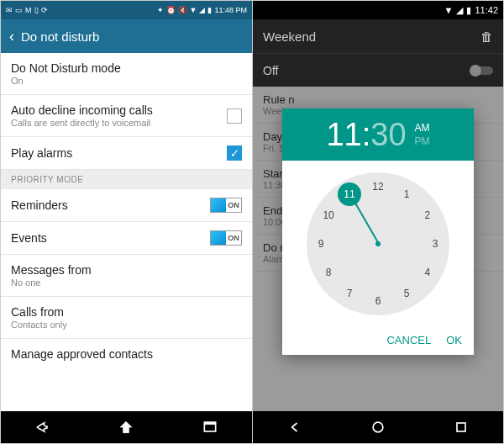  Describe the element at coordinates (29, 238) in the screenshot. I see `item-label: Events` at that location.